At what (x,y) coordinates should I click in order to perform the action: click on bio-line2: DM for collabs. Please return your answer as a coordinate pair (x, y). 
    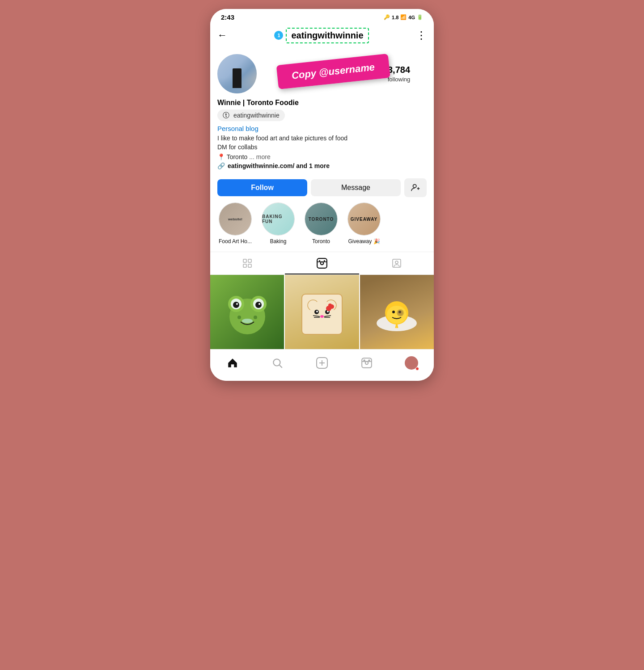
    Looking at the image, I should click on (237, 147).